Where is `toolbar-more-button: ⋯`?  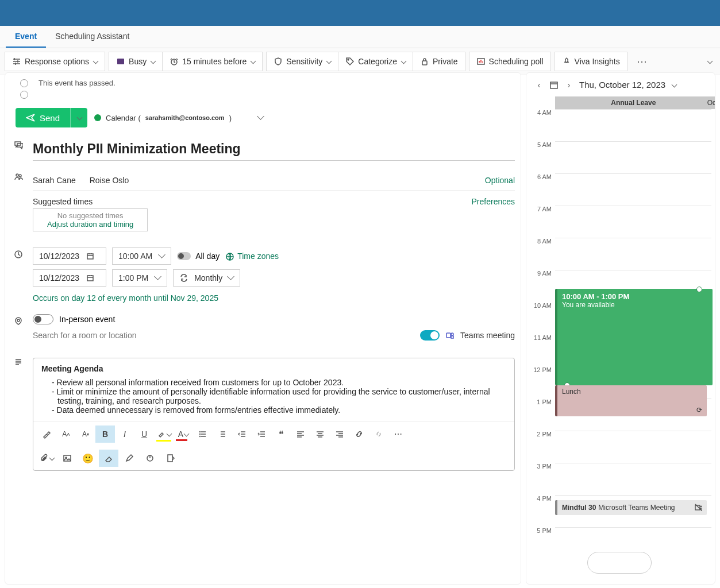 toolbar-more-button: ⋯ is located at coordinates (398, 434).